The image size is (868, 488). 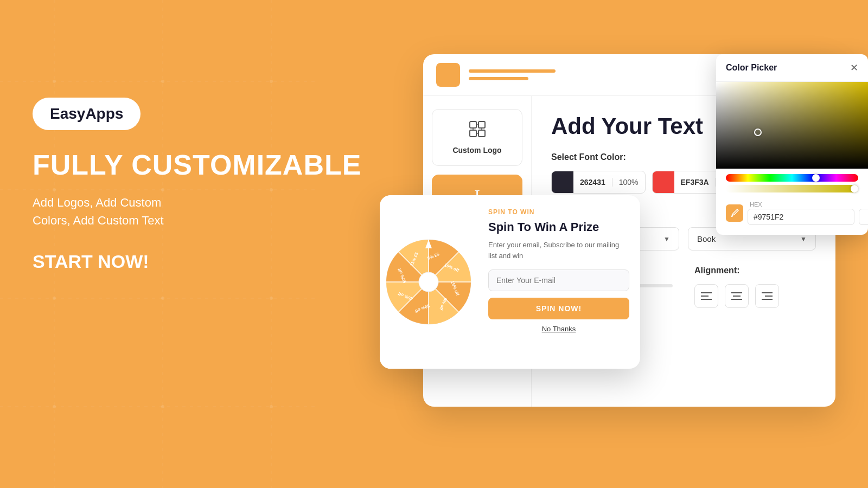 I want to click on cta-text: START NOW!, so click(x=197, y=261).